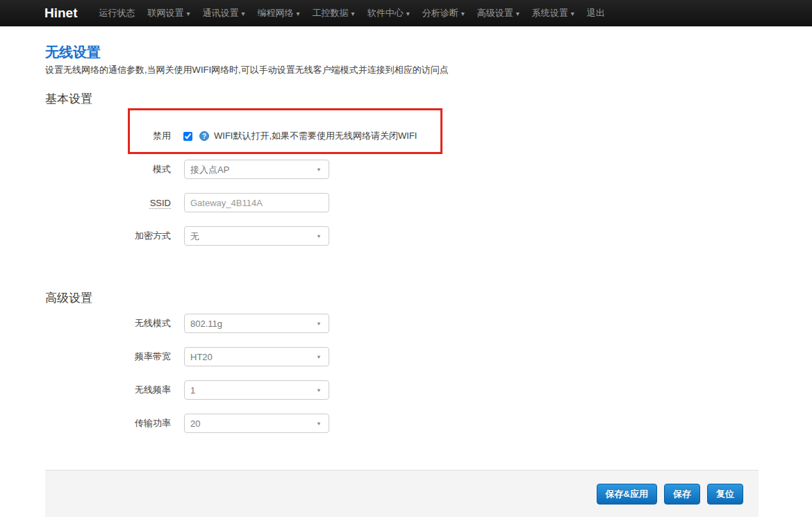  What do you see at coordinates (257, 390) in the screenshot?
I see `channel-select: 1` at bounding box center [257, 390].